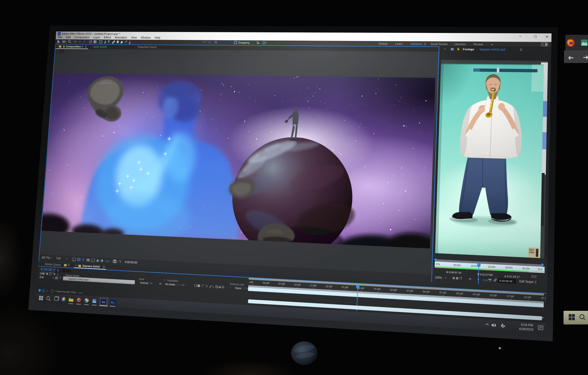 This screenshot has width=588, height=375. What do you see at coordinates (213, 287) in the screenshot?
I see `svg-text: fx` at bounding box center [213, 287].